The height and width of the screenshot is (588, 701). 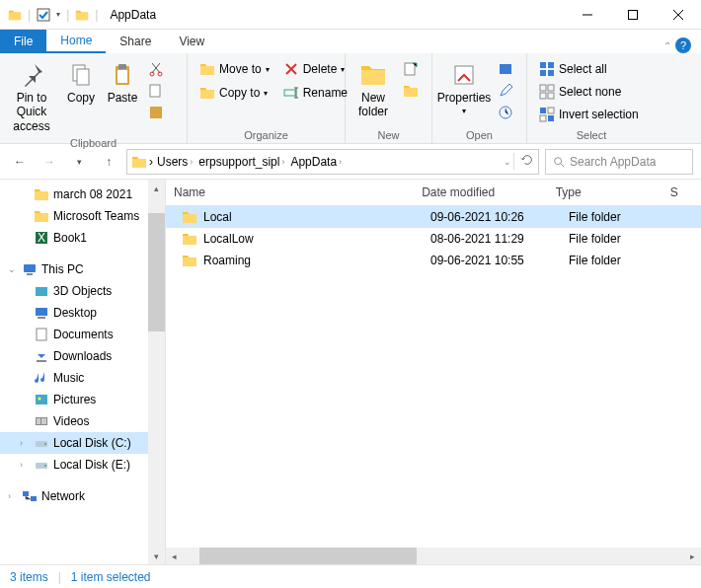 I want to click on sidebar-item: Microsoft Teams, so click(x=83, y=216).